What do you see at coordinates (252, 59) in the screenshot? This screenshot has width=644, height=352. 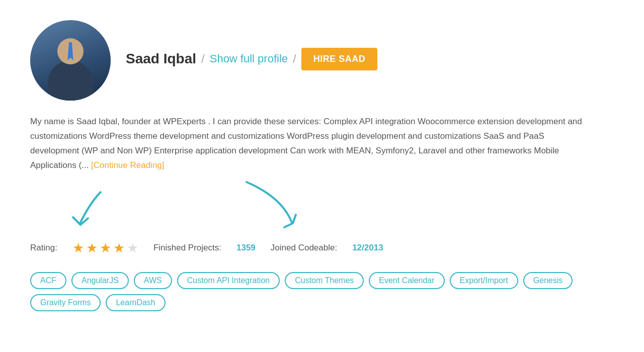 I see `name-row: Saad Iqbal / Show full profile / HIRE SA…` at bounding box center [252, 59].